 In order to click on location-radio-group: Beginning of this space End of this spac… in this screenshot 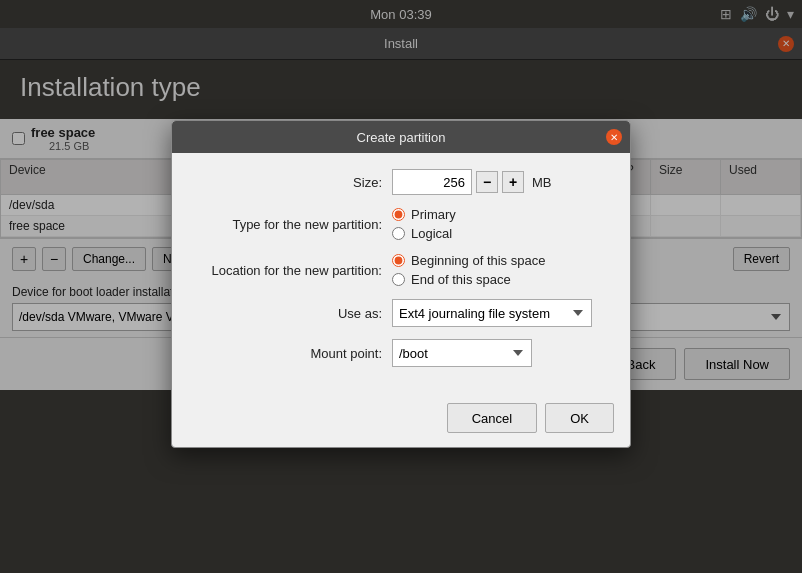, I will do `click(468, 270)`.